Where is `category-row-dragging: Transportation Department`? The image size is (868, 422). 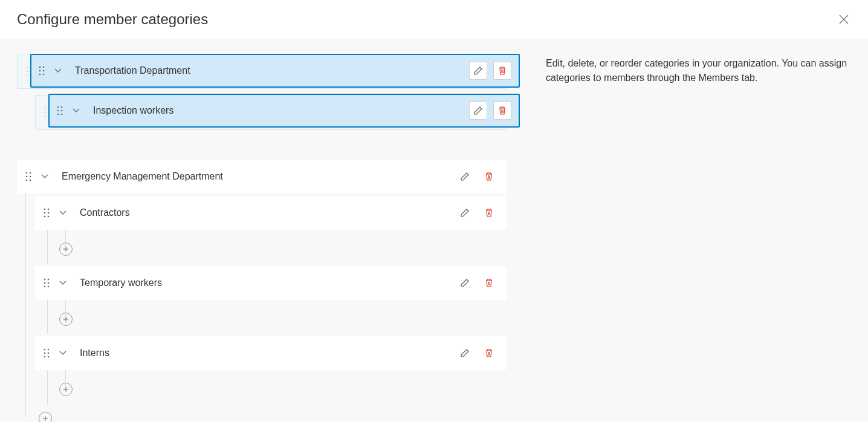
category-row-dragging: Transportation Department is located at coordinates (275, 71).